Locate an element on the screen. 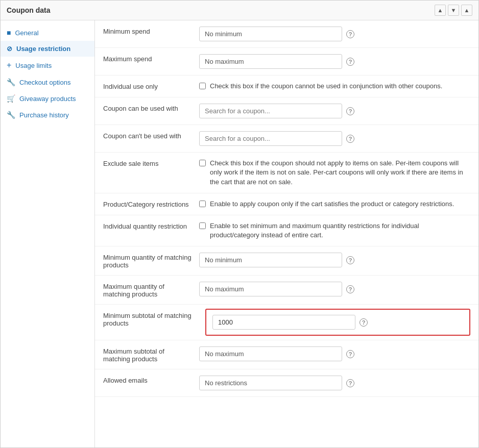 The image size is (479, 448). field-row-max-quantity: ? is located at coordinates (335, 289).